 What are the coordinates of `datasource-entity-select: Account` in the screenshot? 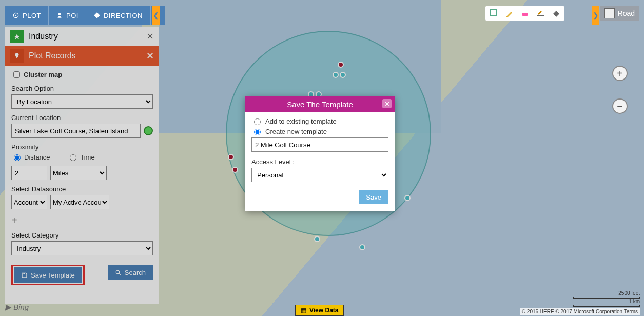 It's located at (29, 202).